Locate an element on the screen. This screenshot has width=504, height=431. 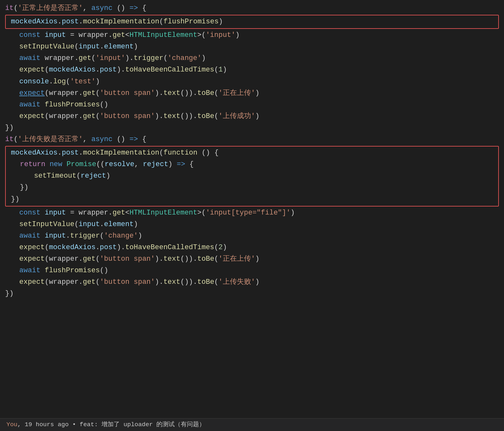
code-line: console.log('test') is located at coordinates (252, 82).